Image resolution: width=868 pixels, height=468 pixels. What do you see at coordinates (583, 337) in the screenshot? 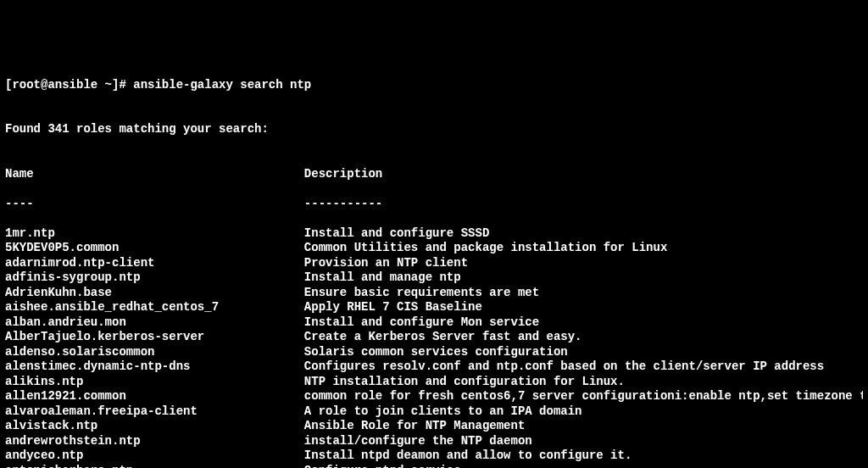
I see `role-description: Create a Kerberos Server fast and easy.` at bounding box center [583, 337].